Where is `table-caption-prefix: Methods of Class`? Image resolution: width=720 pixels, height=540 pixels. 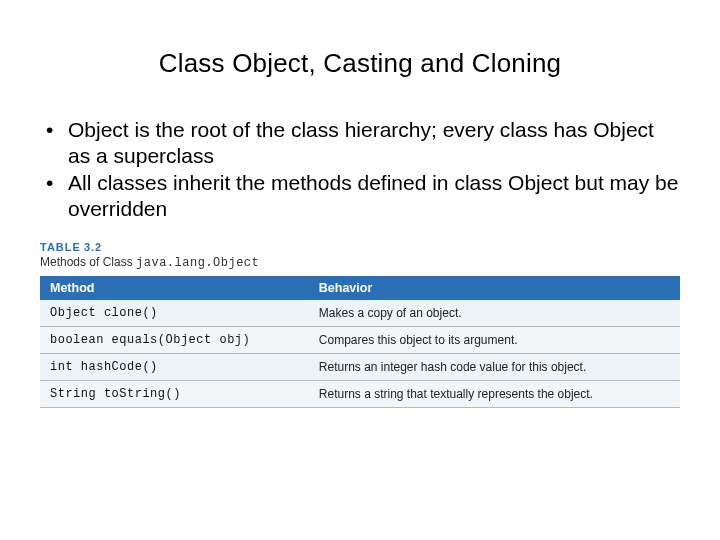
table-caption-prefix: Methods of Class is located at coordinates (88, 262).